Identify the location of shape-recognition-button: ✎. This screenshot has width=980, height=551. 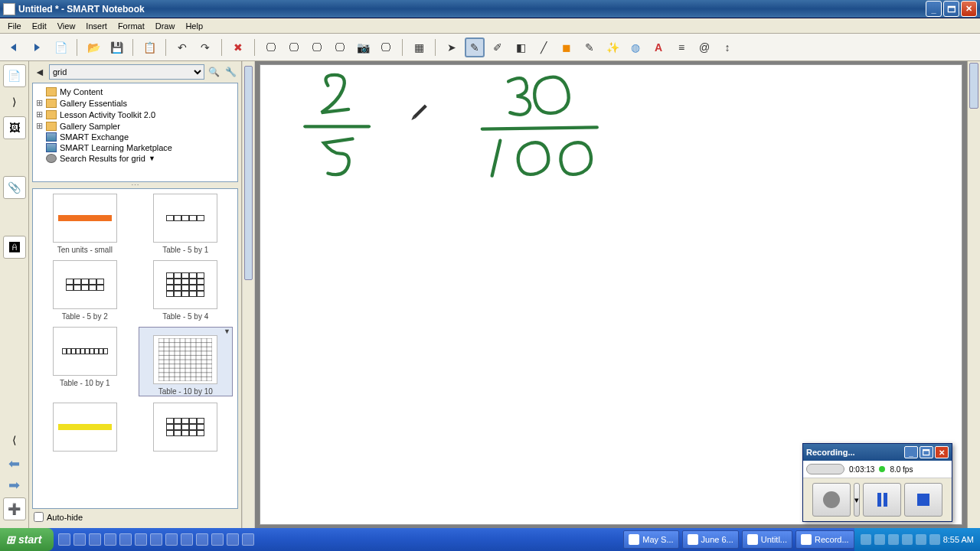
(590, 47).